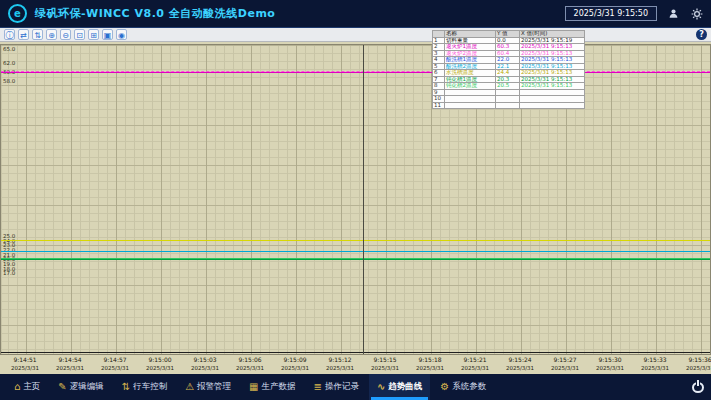 The image size is (711, 400). Describe the element at coordinates (340, 360) in the screenshot. I see `x-axis-time-label: 9:15:12` at that location.